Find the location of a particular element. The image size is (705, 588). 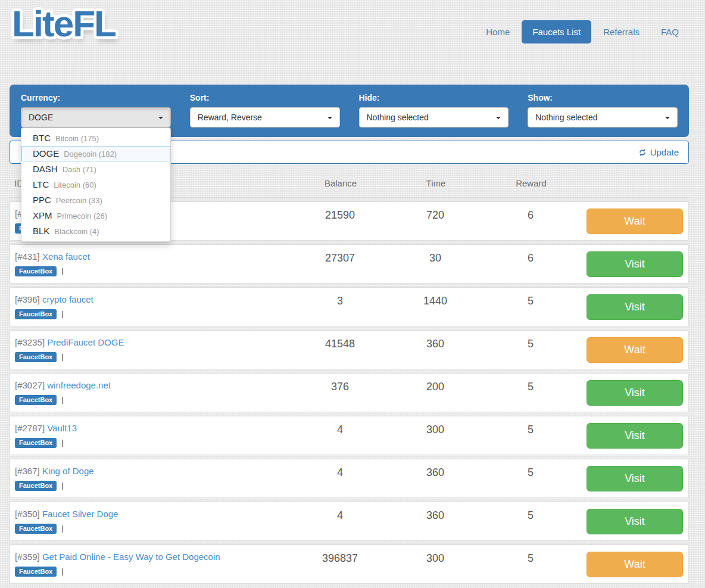

faucet-link: Xena faucet is located at coordinates (66, 256).